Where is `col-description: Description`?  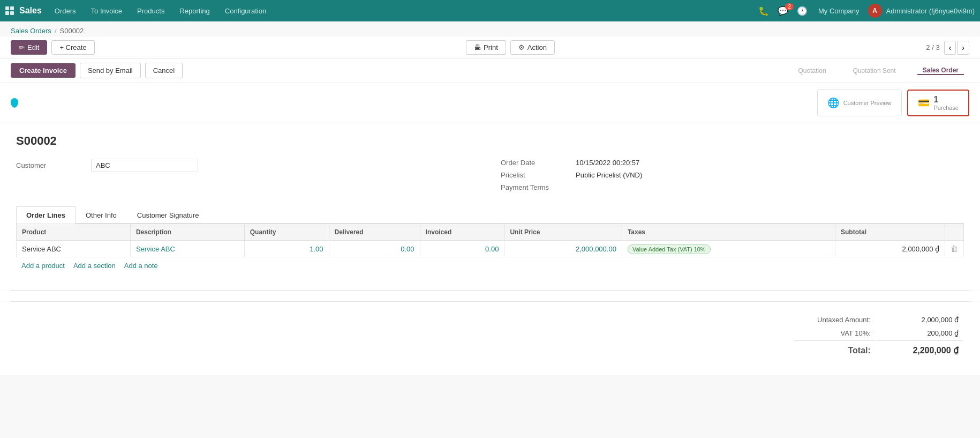
col-description: Description is located at coordinates (187, 233).